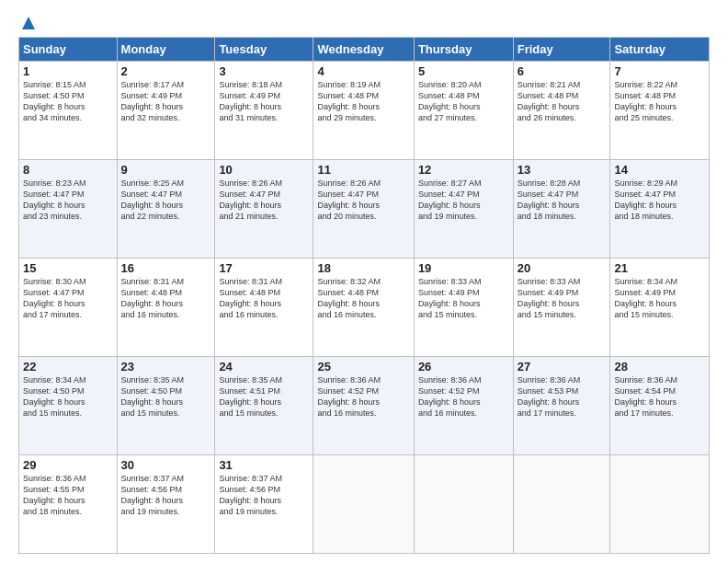 The image size is (728, 563). What do you see at coordinates (363, 366) in the screenshot?
I see `day-number: 25` at bounding box center [363, 366].